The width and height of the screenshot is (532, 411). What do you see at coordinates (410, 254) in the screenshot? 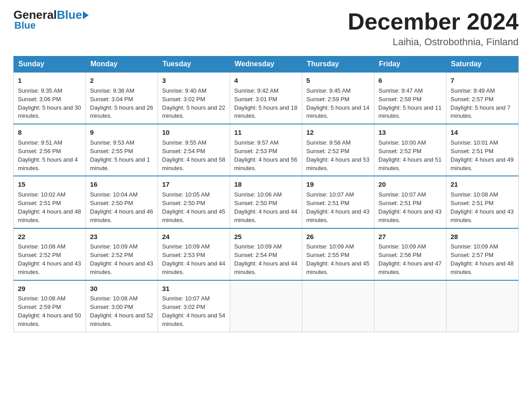
I see `calendar-cell: 27Sunrise: 10:09 AMSunset: 2:56 PMDaylig…` at bounding box center [410, 254].